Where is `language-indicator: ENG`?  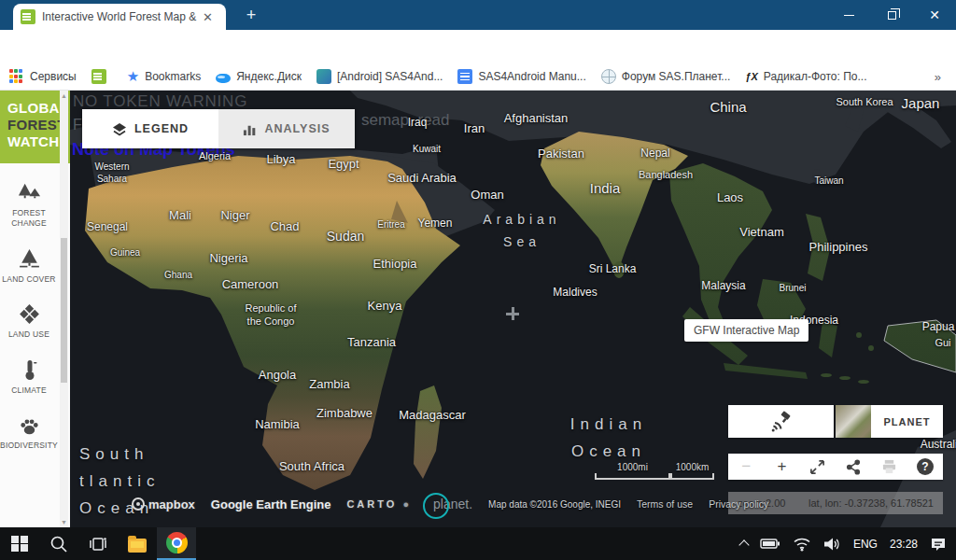 language-indicator: ENG is located at coordinates (865, 544).